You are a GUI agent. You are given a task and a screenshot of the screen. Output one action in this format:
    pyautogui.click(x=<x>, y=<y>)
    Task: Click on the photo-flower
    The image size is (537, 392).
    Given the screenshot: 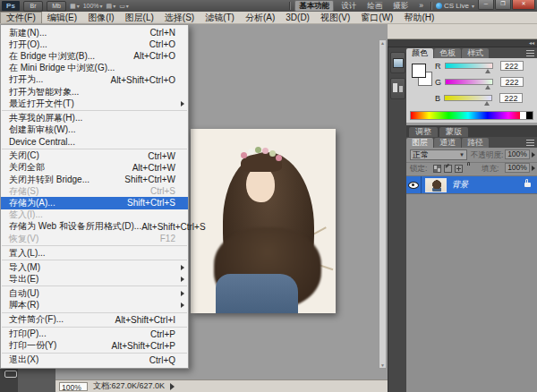 What is the action you would take?
    pyautogui.click(x=272, y=154)
    